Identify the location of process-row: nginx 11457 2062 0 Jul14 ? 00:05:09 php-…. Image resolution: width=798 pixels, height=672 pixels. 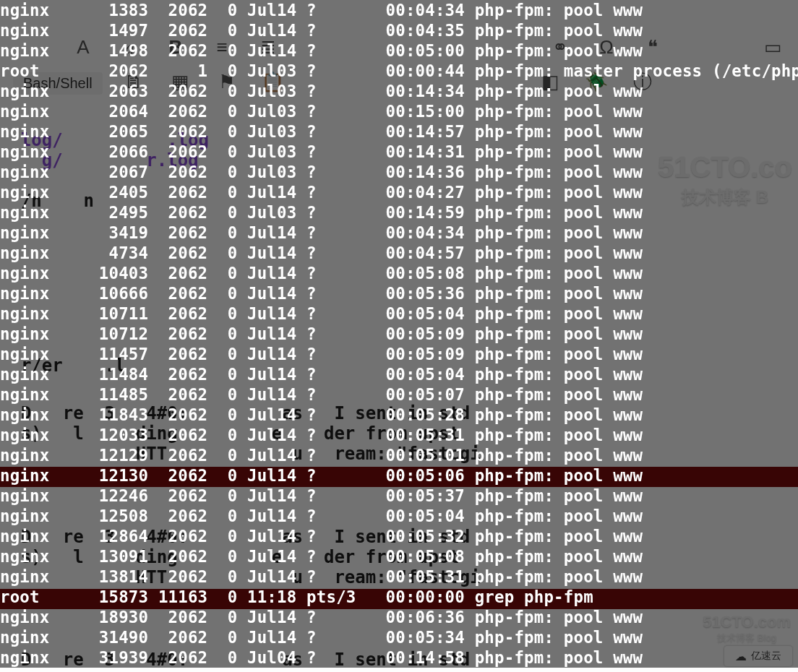
(399, 354).